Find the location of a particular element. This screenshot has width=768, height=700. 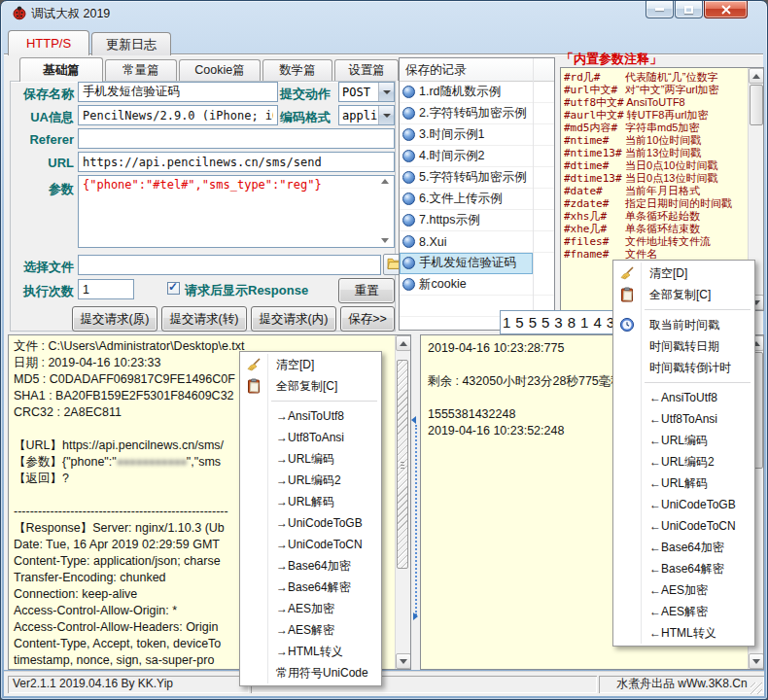

left-menu-item-label: →Utf8ToAnsi is located at coordinates (310, 438).